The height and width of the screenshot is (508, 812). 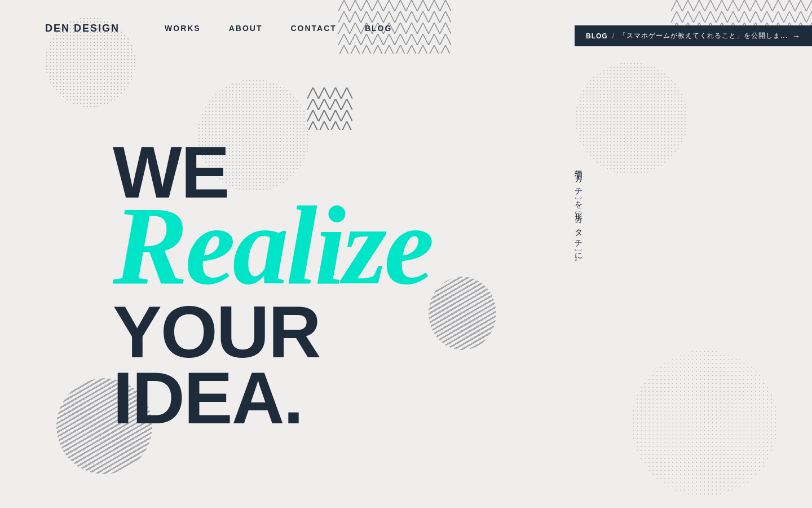 I want to click on hero-line-realize: Realize, so click(x=272, y=246).